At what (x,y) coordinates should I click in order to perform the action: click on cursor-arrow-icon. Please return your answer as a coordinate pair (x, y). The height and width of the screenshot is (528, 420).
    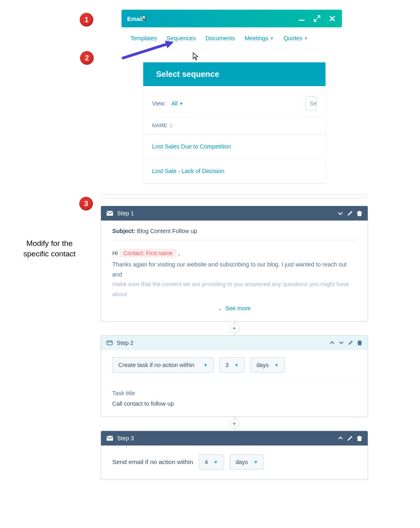
    Looking at the image, I should click on (196, 56).